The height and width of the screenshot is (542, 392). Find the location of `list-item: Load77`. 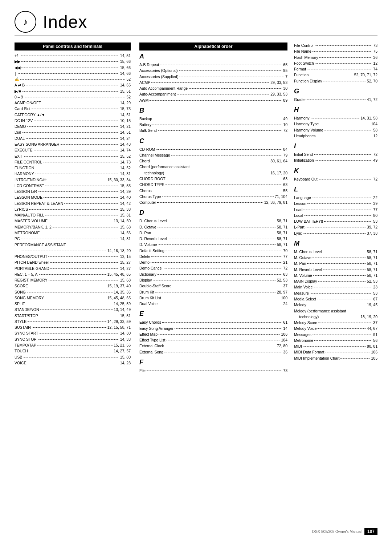

list-item: Load77 is located at coordinates (336, 210).